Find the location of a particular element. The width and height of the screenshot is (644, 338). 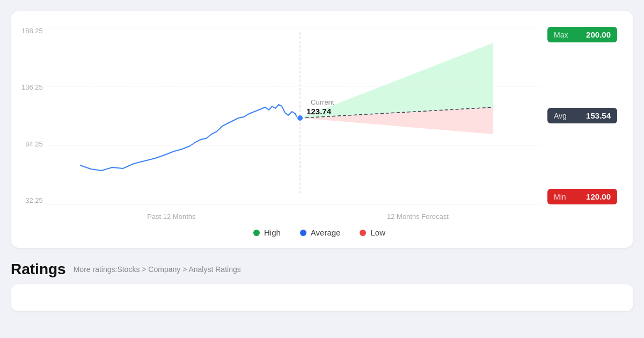

badge-avg-value: 153.54 is located at coordinates (598, 116).